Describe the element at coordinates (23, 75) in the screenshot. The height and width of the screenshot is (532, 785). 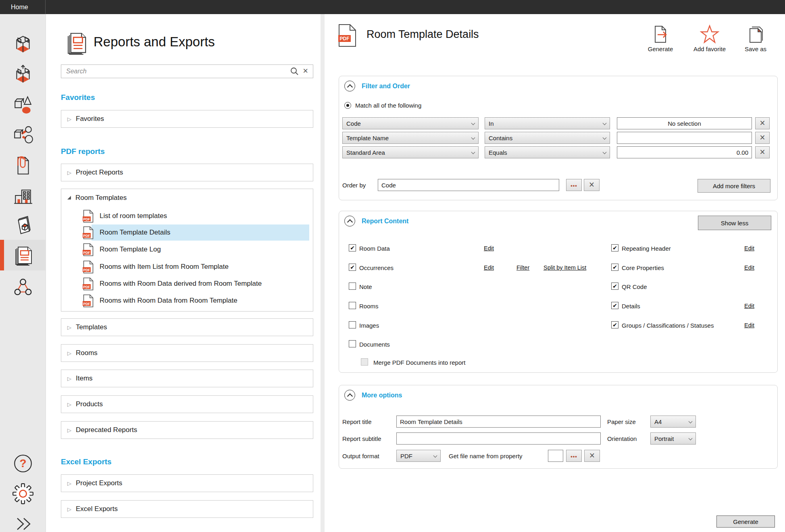
I see `sidebar-item-room-function` at that location.